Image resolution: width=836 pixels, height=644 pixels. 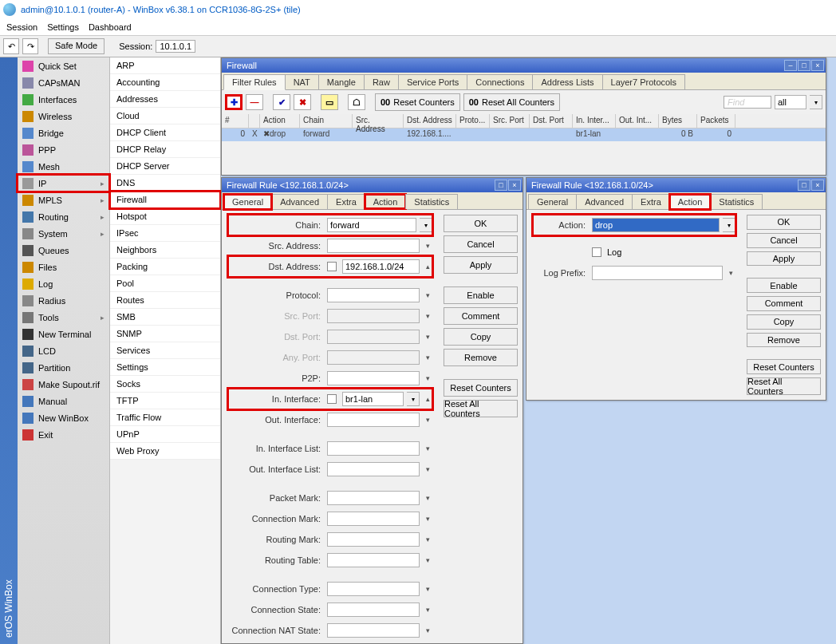 What do you see at coordinates (165, 452) in the screenshot?
I see `submenu-item-web-proxy: Web Proxy` at bounding box center [165, 452].